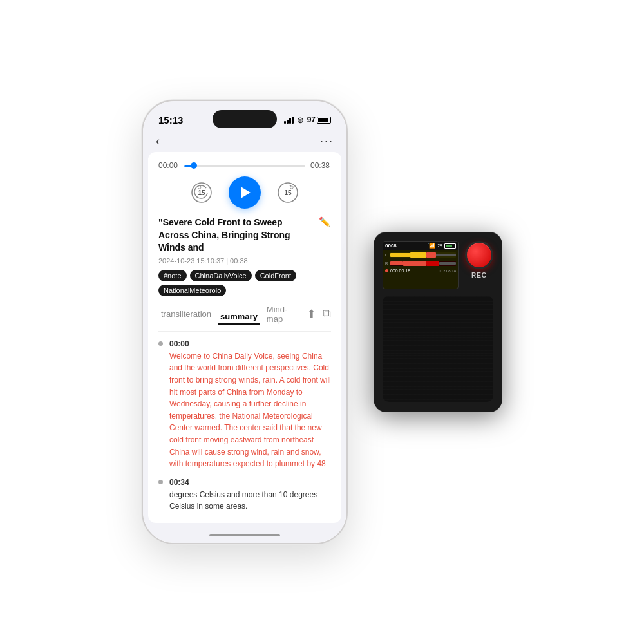 The width and height of the screenshot is (644, 644). Describe the element at coordinates (479, 276) in the screenshot. I see `rec-label: REC` at that location.